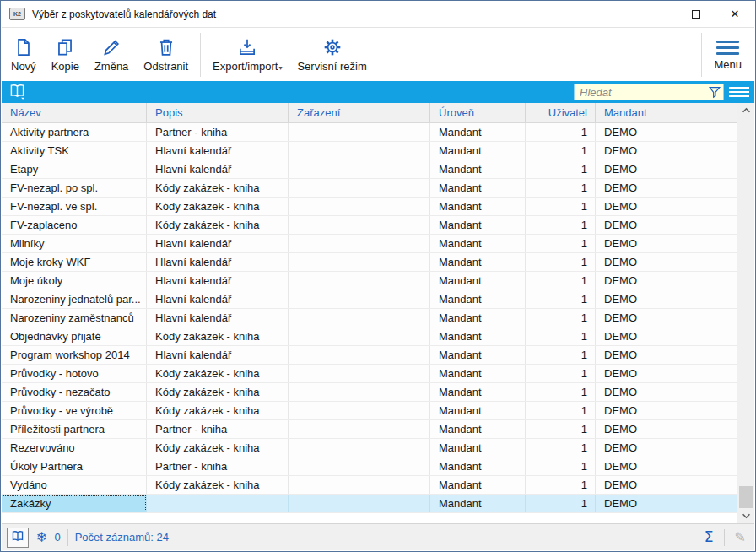  Describe the element at coordinates (74, 299) in the screenshot. I see `cell-nazev: Narozeniny jednatelů par...` at that location.